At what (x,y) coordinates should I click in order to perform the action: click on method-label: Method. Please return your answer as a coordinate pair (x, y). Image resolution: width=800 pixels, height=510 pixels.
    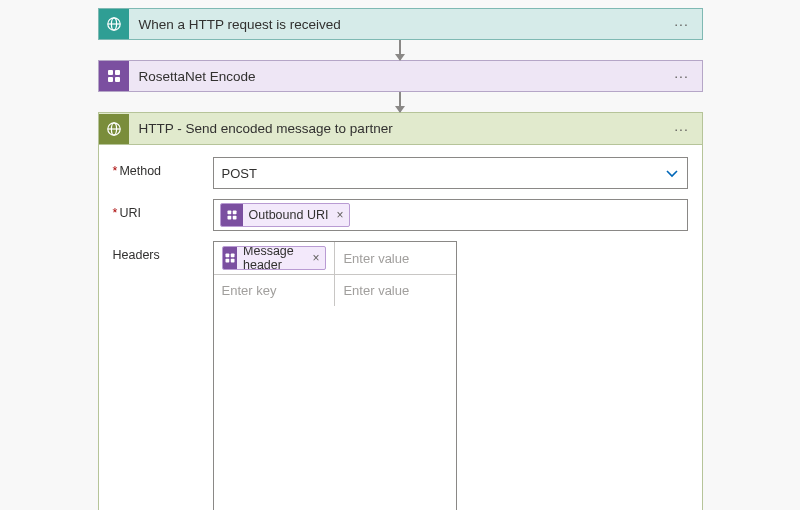
    Looking at the image, I should click on (163, 168).